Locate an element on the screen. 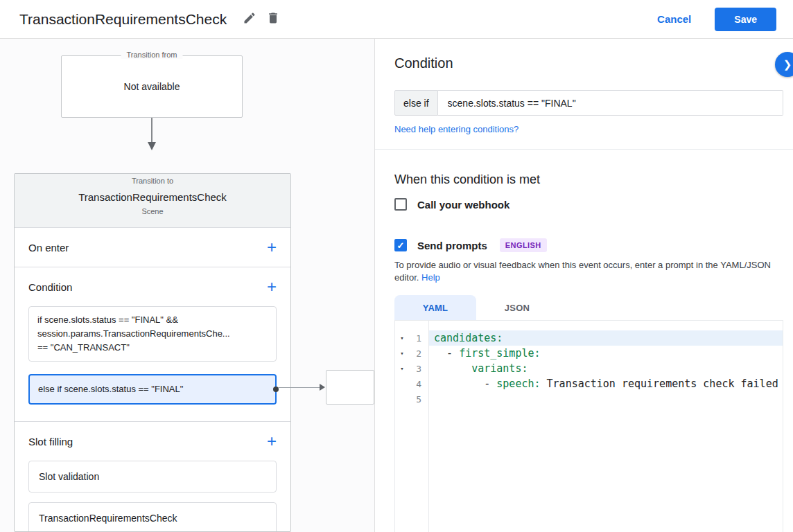 The width and height of the screenshot is (793, 532). condition-section-head: Condition + is located at coordinates (152, 287).